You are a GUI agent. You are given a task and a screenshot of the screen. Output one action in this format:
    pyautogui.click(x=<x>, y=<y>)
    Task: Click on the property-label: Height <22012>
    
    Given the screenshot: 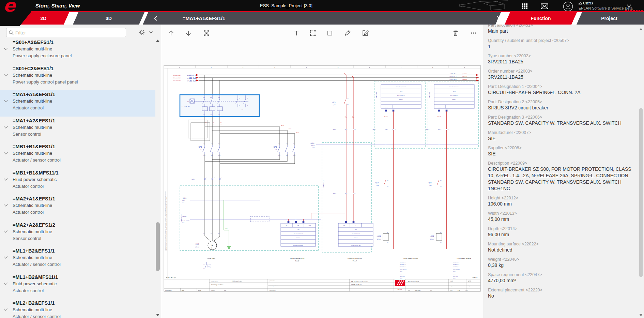 What is the action you would take?
    pyautogui.click(x=563, y=198)
    